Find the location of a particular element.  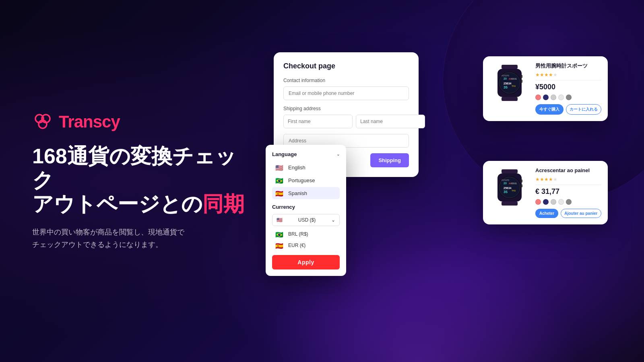

language-option-english: 🇺🇸 English is located at coordinates (306, 167).